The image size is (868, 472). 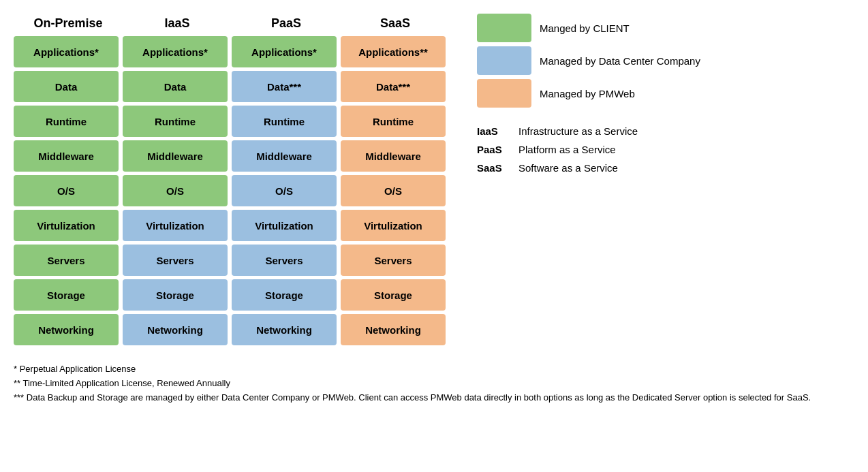 I want to click on cell-networking-col2: Networking, so click(x=284, y=330).